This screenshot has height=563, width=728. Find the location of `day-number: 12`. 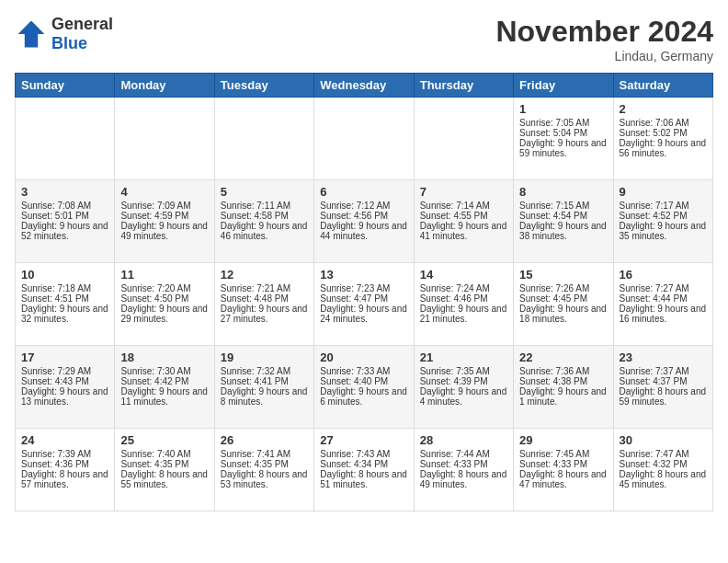

day-number: 12 is located at coordinates (265, 274).